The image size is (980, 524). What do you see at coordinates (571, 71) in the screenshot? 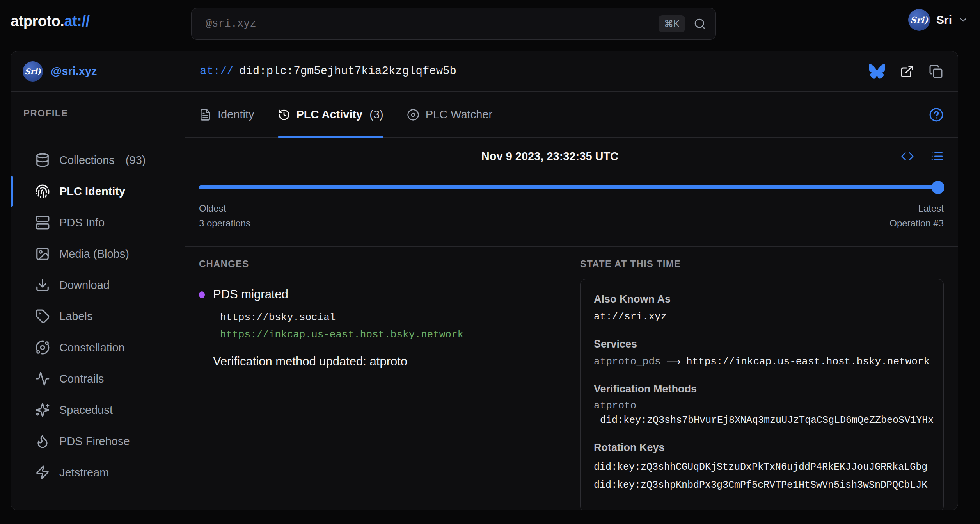
I see `did-header: at://did:plc:7gm5ejhut7kia2kzglqfew5b` at bounding box center [571, 71].